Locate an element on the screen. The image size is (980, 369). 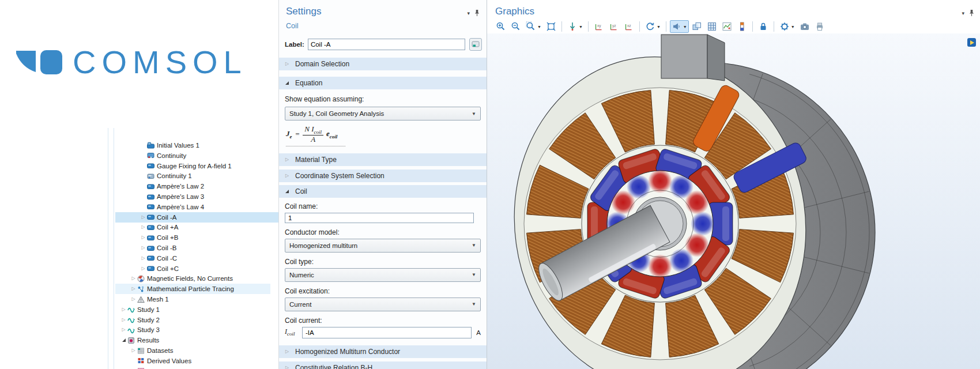
view-yz-button: yz is located at coordinates (614, 27).